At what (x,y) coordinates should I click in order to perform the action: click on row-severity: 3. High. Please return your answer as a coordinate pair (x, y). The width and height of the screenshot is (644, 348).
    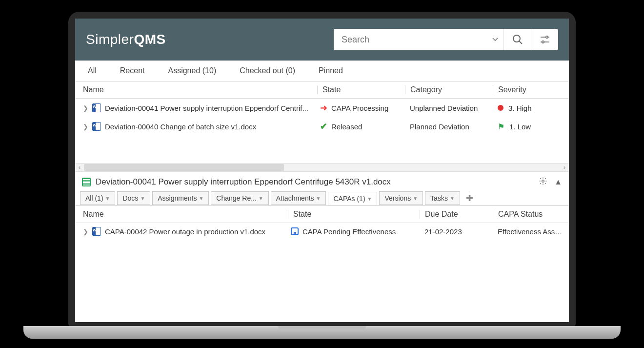
    Looking at the image, I should click on (520, 108).